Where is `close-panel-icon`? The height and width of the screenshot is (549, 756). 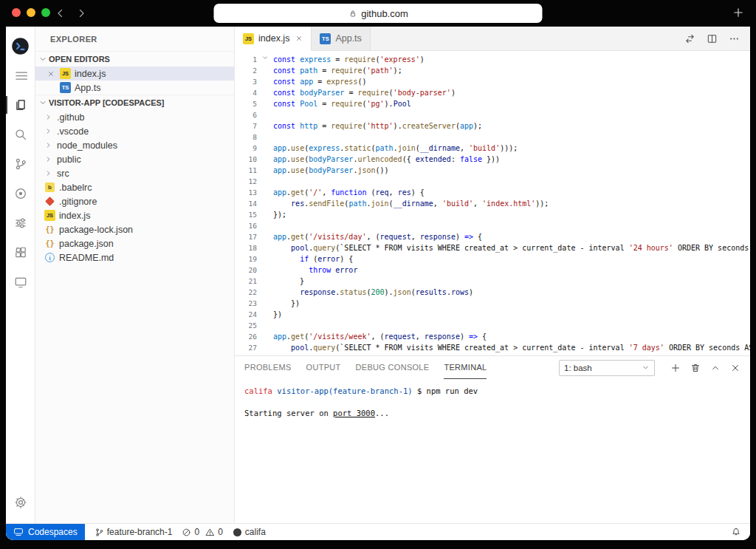 close-panel-icon is located at coordinates (735, 368).